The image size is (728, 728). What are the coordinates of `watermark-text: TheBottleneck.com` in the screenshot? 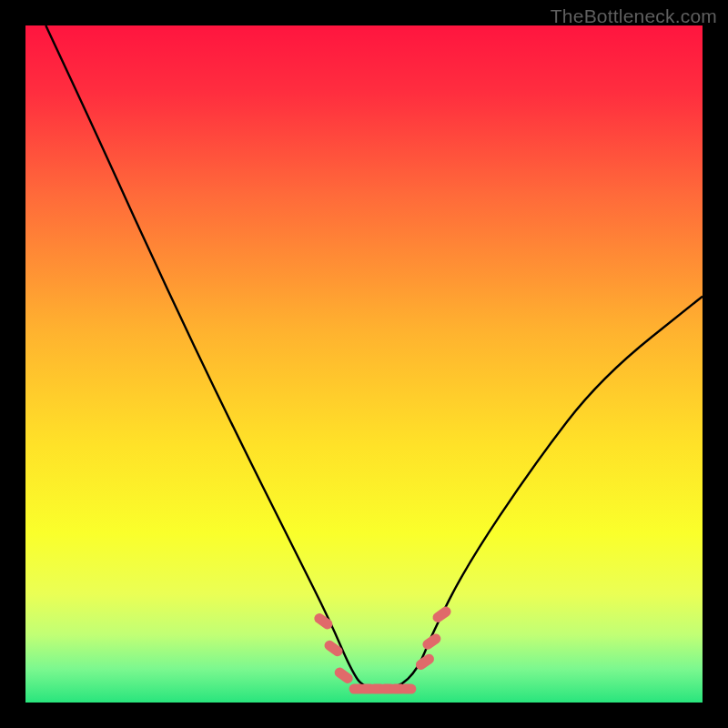 It's located at (633, 16).